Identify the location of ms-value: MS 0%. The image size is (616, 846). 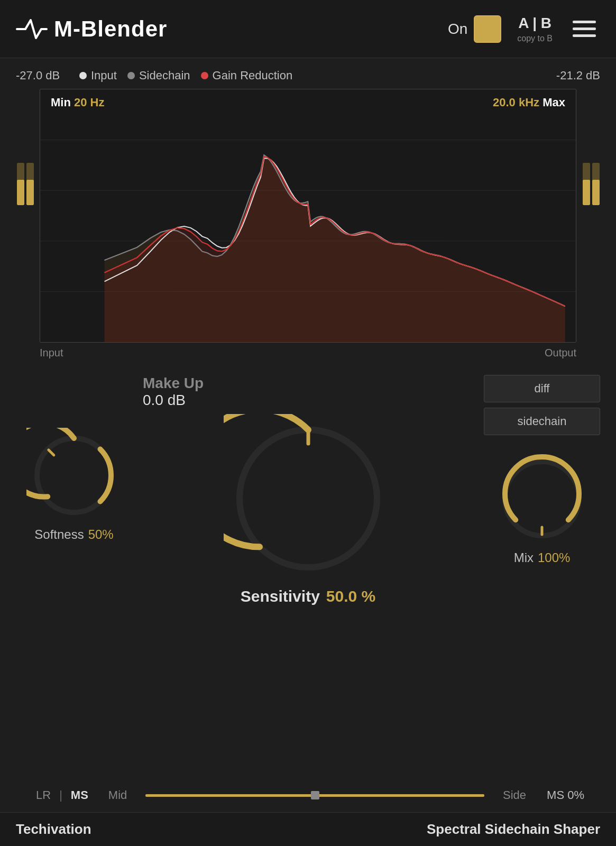
(563, 795).